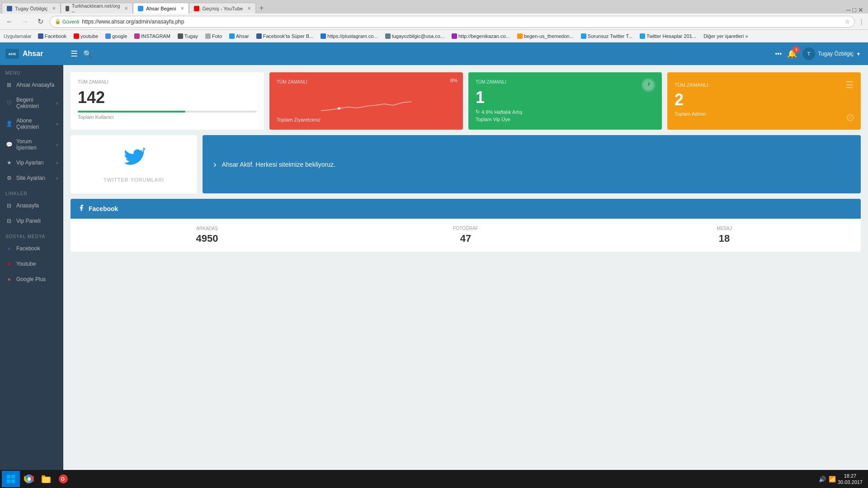  I want to click on sidebar-item-begeni: ♡ Begeni Çekimleri ›, so click(32, 103).